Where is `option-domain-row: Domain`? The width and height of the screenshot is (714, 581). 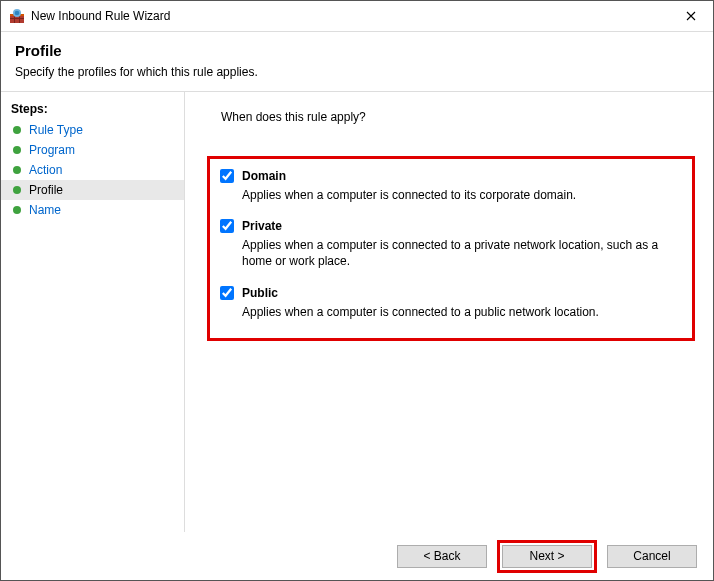 option-domain-row: Domain is located at coordinates (450, 176).